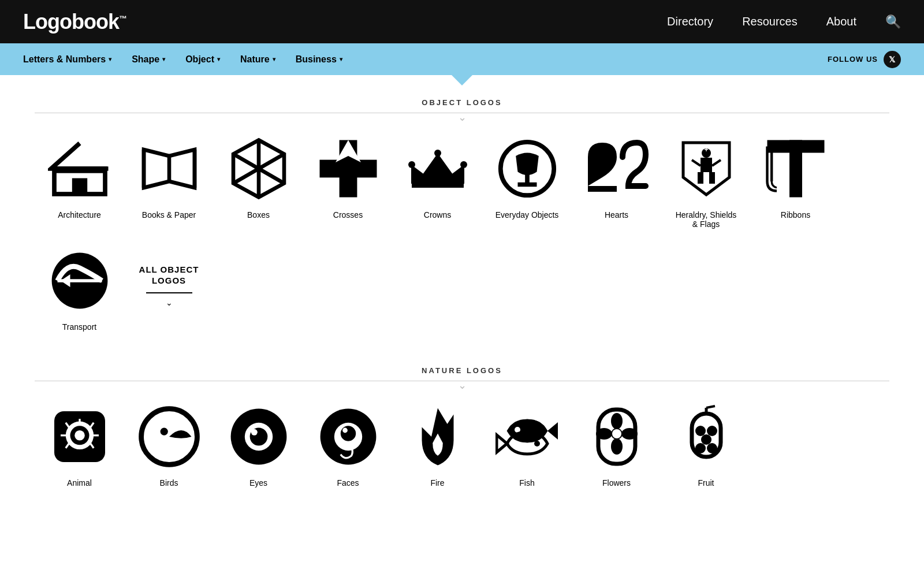  Describe the element at coordinates (617, 445) in the screenshot. I see `logo-item-flowers: Flowers` at that location.